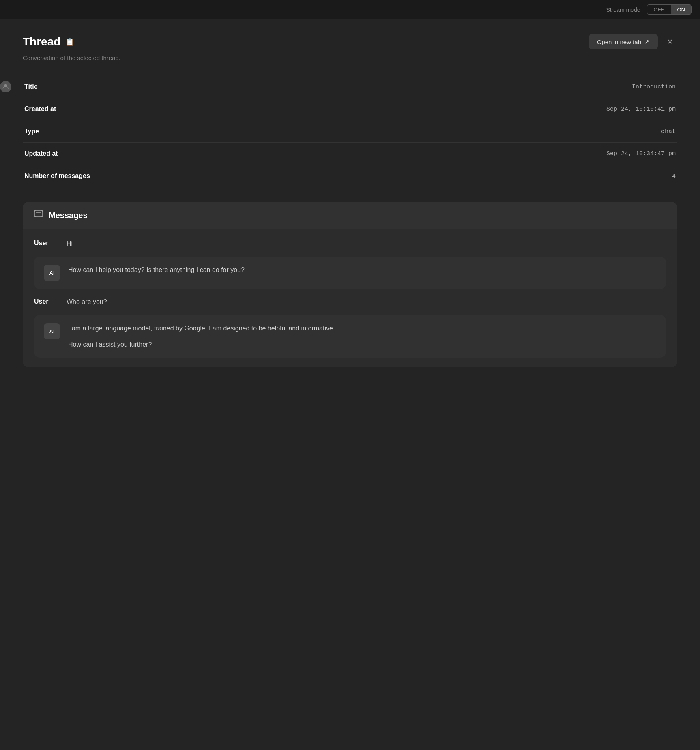 This screenshot has width=700, height=750. What do you see at coordinates (350, 244) in the screenshot?
I see `message-user: User Hi` at bounding box center [350, 244].